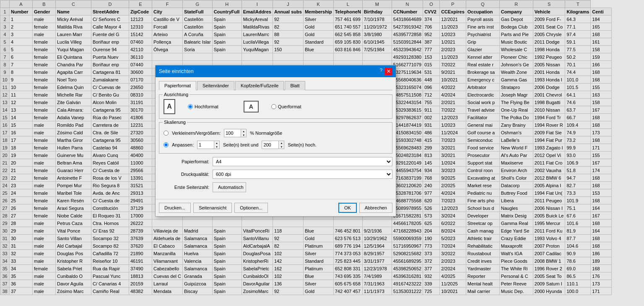  I want to click on reduce-radio, so click(166, 133).